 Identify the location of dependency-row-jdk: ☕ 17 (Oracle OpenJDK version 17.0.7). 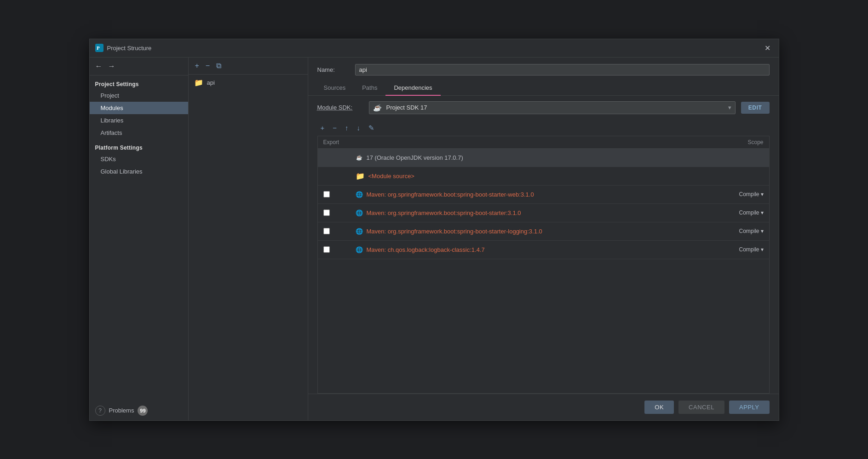
(544, 158).